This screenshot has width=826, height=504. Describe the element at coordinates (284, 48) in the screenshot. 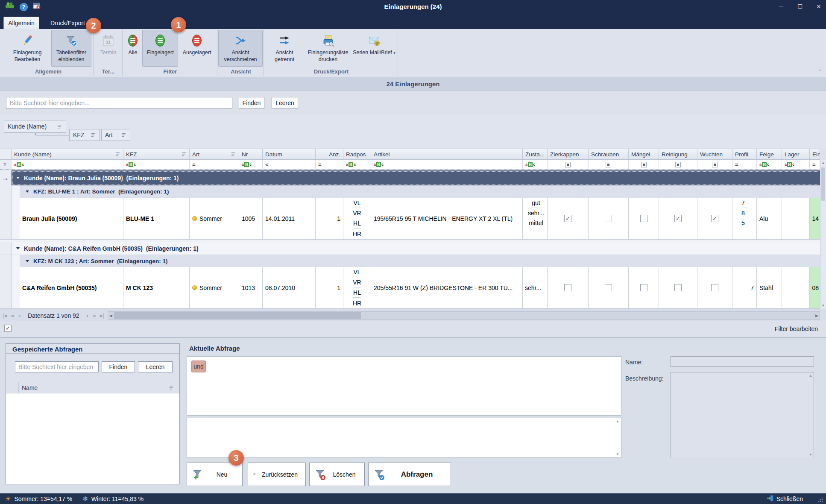

I see `ansicht-getrennt-button: Ansicht getrennt` at that location.